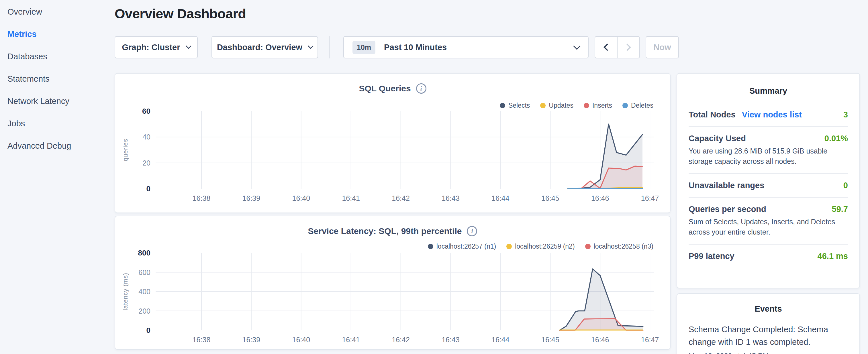  What do you see at coordinates (181, 13) in the screenshot?
I see `page-title: Overview Dashboard` at bounding box center [181, 13].